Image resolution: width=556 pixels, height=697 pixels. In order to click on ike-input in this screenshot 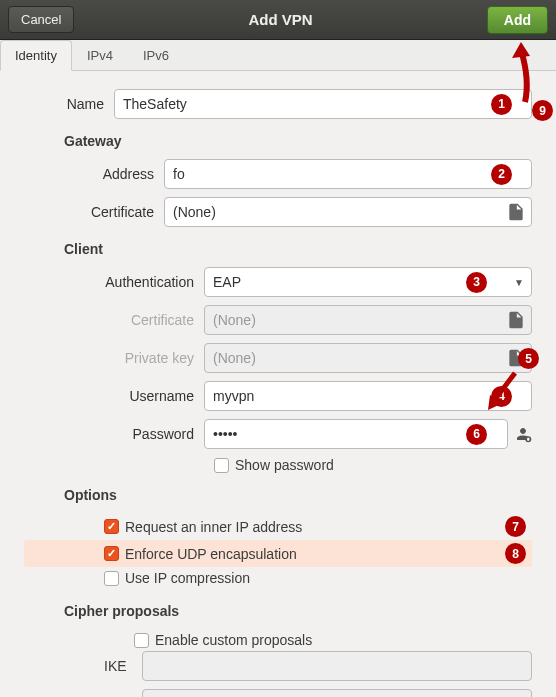, I will do `click(337, 666)`.